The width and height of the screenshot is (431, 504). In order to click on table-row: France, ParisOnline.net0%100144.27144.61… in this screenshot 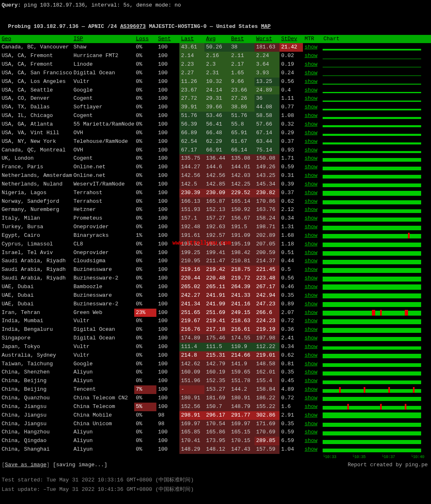, I will do `click(216, 167)`.